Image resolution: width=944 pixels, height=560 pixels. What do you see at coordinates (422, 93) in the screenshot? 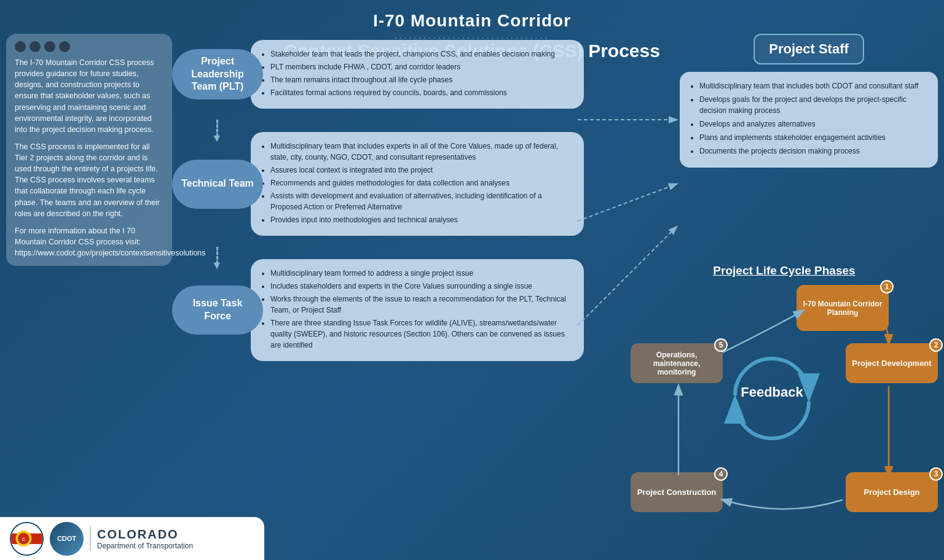
I see `plt-bullet-4: Facilitates formal actions required by c…` at bounding box center [422, 93].